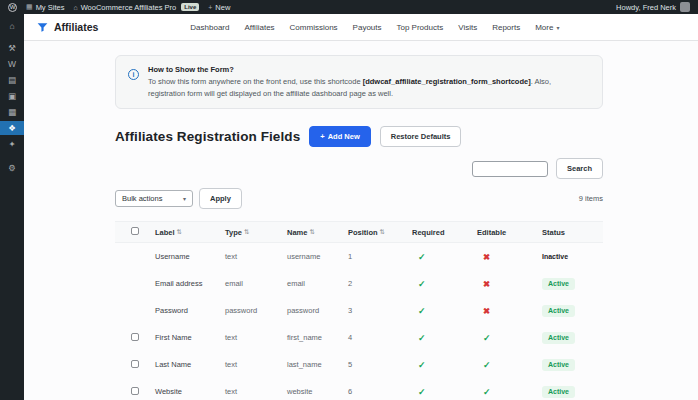 This screenshot has height=400, width=698. Describe the element at coordinates (359, 310) in the screenshot. I see `table-row: Password password password 3 ✓ ✖ Active` at that location.